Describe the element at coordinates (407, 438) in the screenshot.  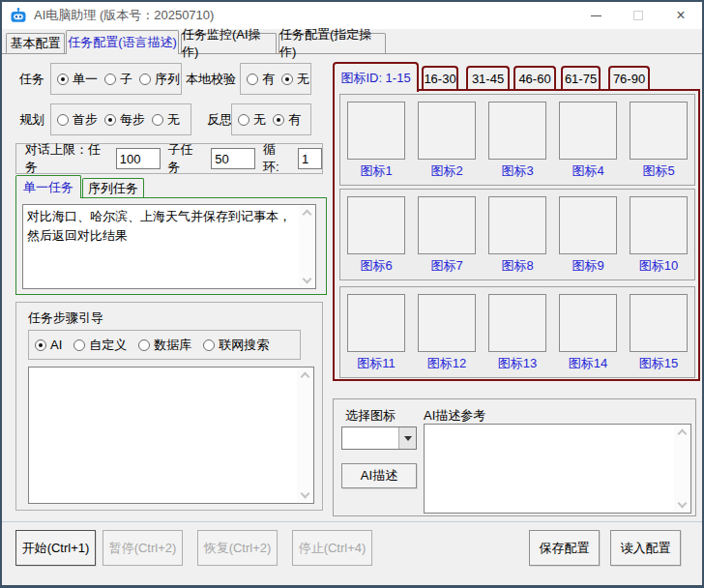
I see `dropdown-button` at that location.